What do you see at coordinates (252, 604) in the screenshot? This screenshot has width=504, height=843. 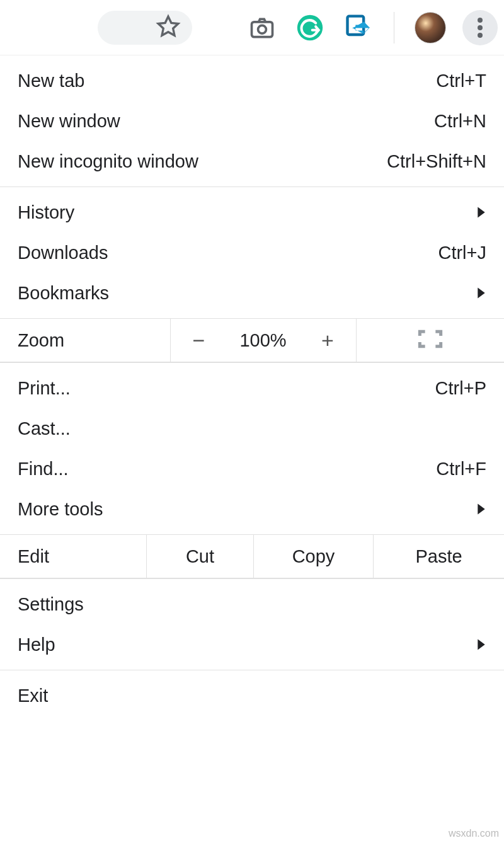 I see `menu-settings: Settings` at bounding box center [252, 604].